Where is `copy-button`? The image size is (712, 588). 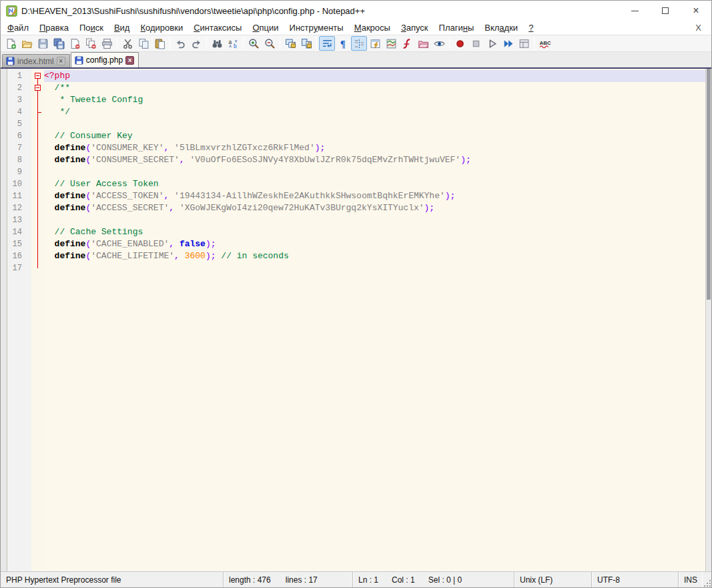
copy-button is located at coordinates (143, 43).